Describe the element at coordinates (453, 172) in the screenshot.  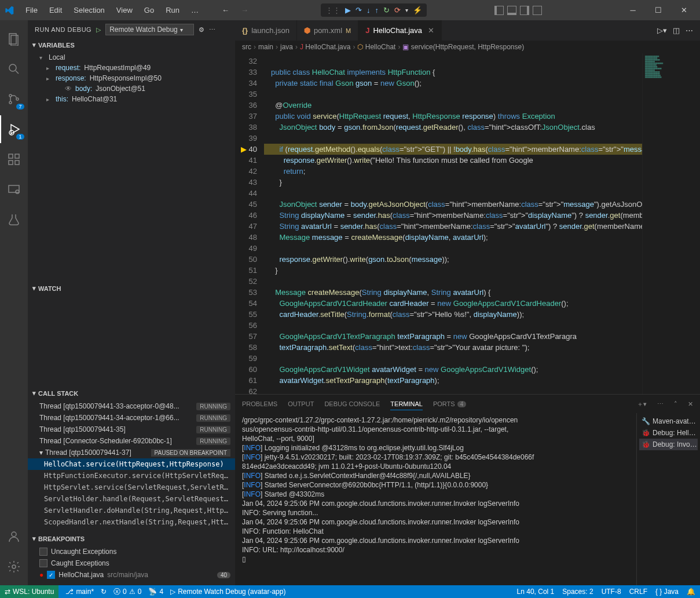
I see `code-line: return;` at that location.